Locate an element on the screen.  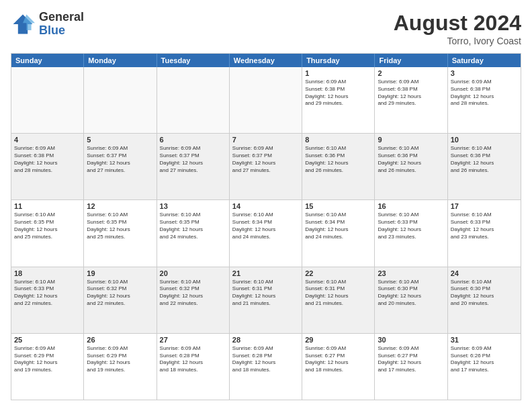
calendar-cell: 21Sunrise: 6:10 AM Sunset: 6:31 PM Dayli… is located at coordinates (266, 300).